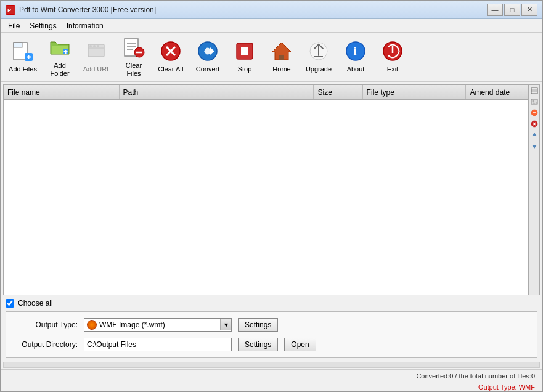 The image size is (543, 392). I want to click on maximize-button: □, so click(512, 10).